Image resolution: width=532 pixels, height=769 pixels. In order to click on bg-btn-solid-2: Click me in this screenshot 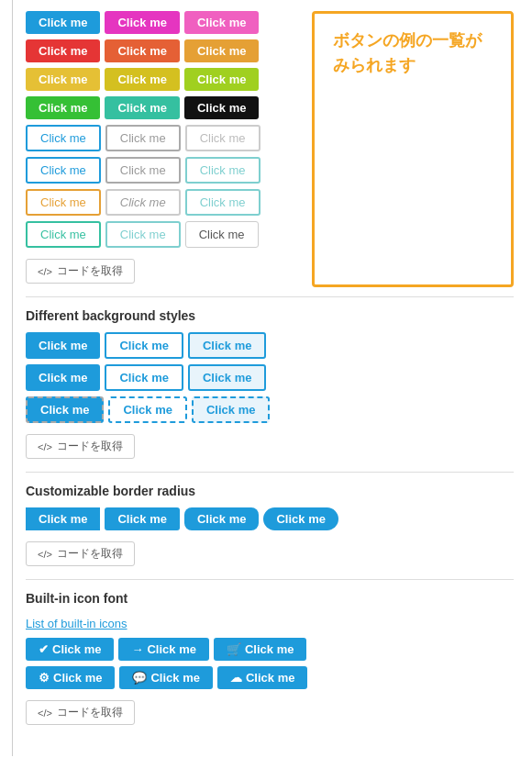, I will do `click(62, 378)`.